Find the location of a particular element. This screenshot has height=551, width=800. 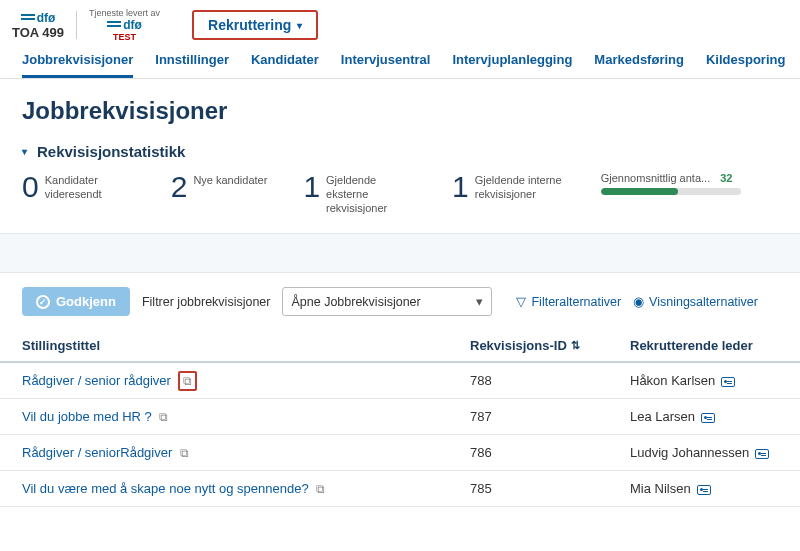

toolbar: ✓ Godkjenn Filtrer jobbrekvisisjoner Åpn… is located at coordinates (400, 302).